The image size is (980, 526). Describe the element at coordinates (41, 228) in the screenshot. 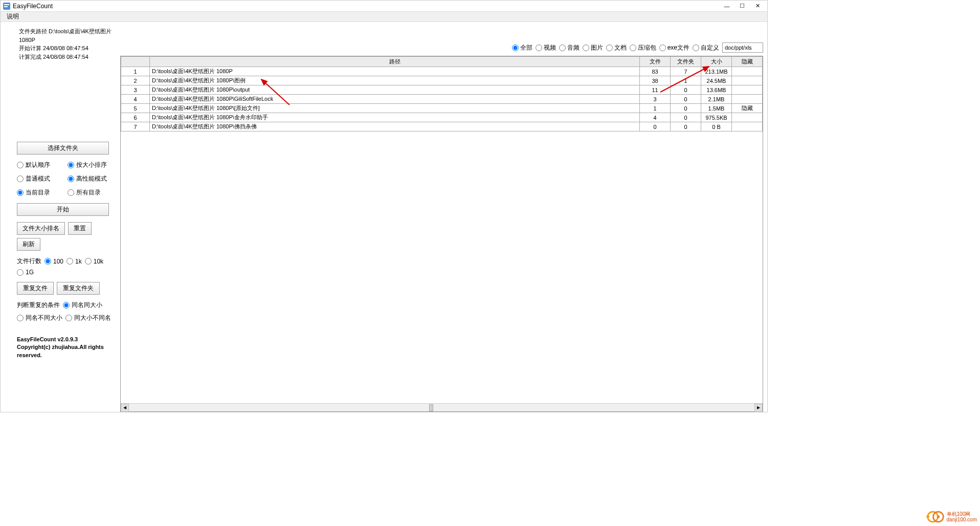

I see `size-rank-button: 文件大小排名` at that location.